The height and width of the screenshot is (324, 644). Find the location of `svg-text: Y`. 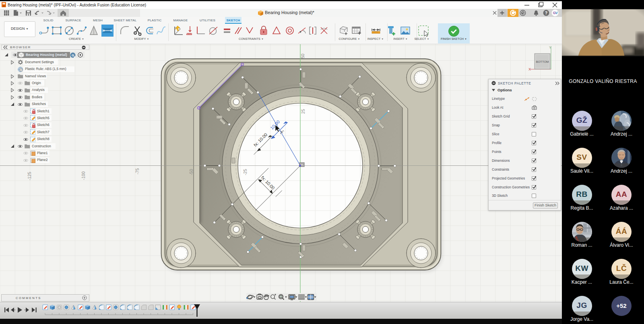

svg-text: Y is located at coordinates (550, 47).